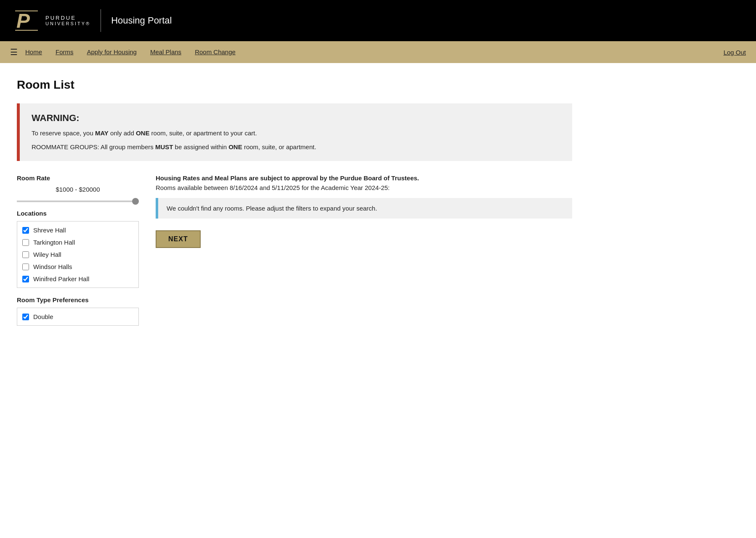 This screenshot has height=538, width=756. What do you see at coordinates (78, 230) in the screenshot?
I see `location-shreve: Shreve Hall` at bounding box center [78, 230].